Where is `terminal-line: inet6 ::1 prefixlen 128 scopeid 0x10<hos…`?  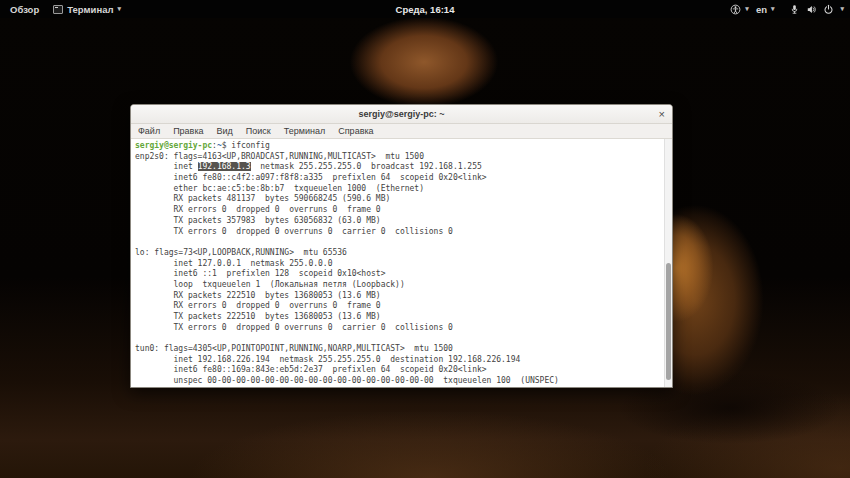
terminal-line: inet6 ::1 prefixlen 128 scopeid 0x10<hos… is located at coordinates (398, 274).